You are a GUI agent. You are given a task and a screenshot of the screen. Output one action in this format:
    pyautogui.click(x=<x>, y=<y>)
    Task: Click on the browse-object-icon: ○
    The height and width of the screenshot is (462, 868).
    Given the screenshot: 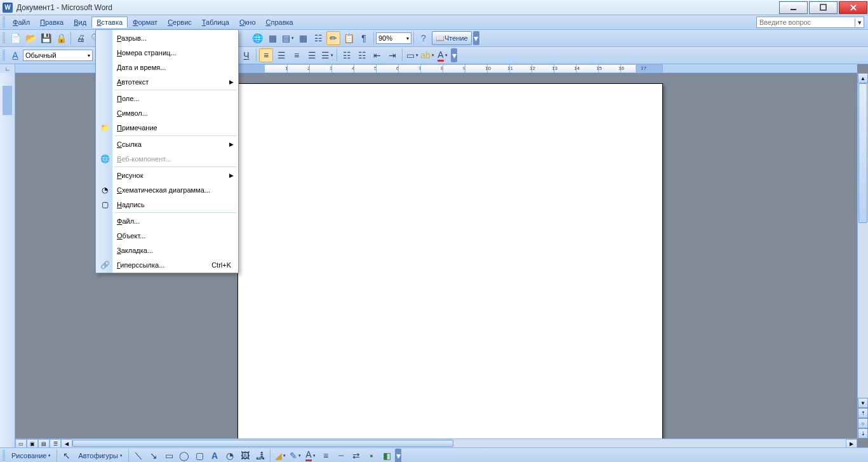 What is the action you would take?
    pyautogui.click(x=863, y=423)
    